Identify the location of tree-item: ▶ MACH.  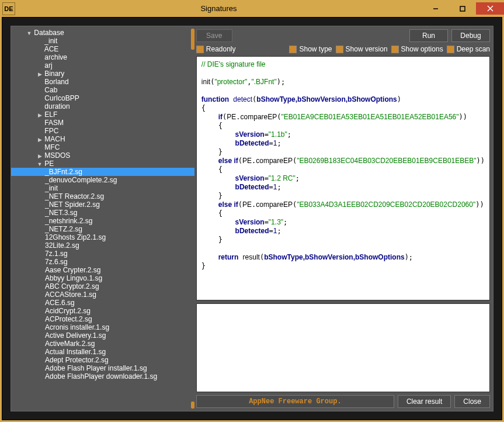
(103, 139).